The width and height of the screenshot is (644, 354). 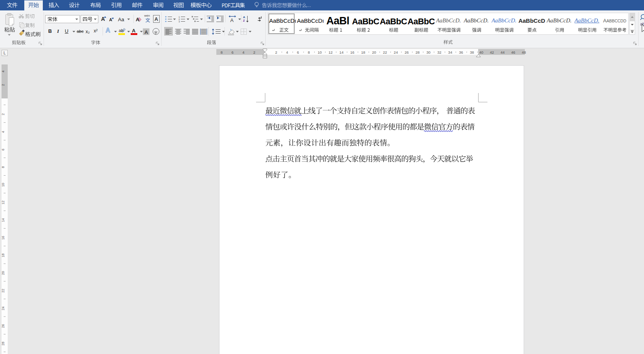 What do you see at coordinates (472, 53) in the screenshot?
I see `svg-text: 38` at bounding box center [472, 53].